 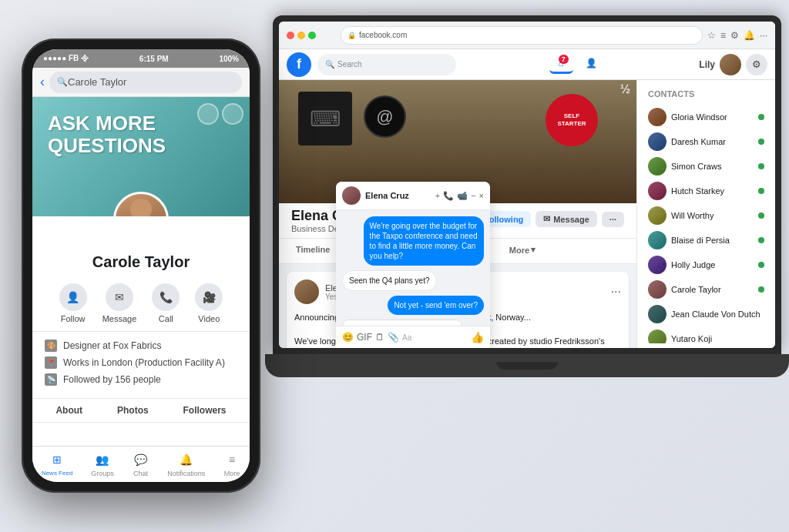 What do you see at coordinates (706, 216) in the screenshot?
I see `contact-will: Will Worthy` at bounding box center [706, 216].